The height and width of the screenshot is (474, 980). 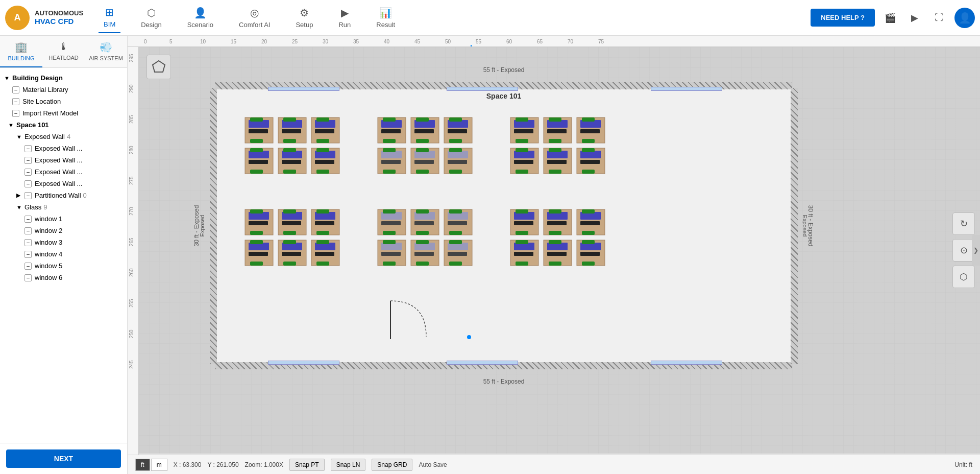 What do you see at coordinates (63, 101) in the screenshot?
I see `tree-site-location: – Site Location` at bounding box center [63, 101].